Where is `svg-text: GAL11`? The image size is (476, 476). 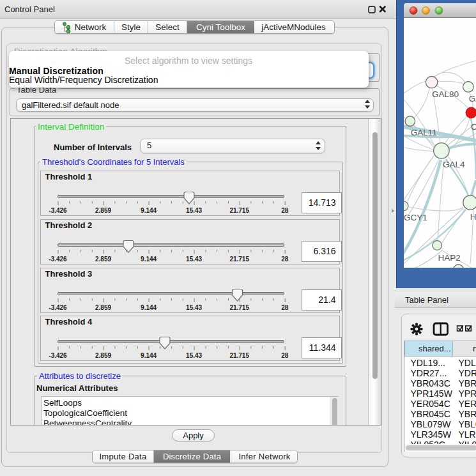 svg-text: GAL11 is located at coordinates (424, 133).